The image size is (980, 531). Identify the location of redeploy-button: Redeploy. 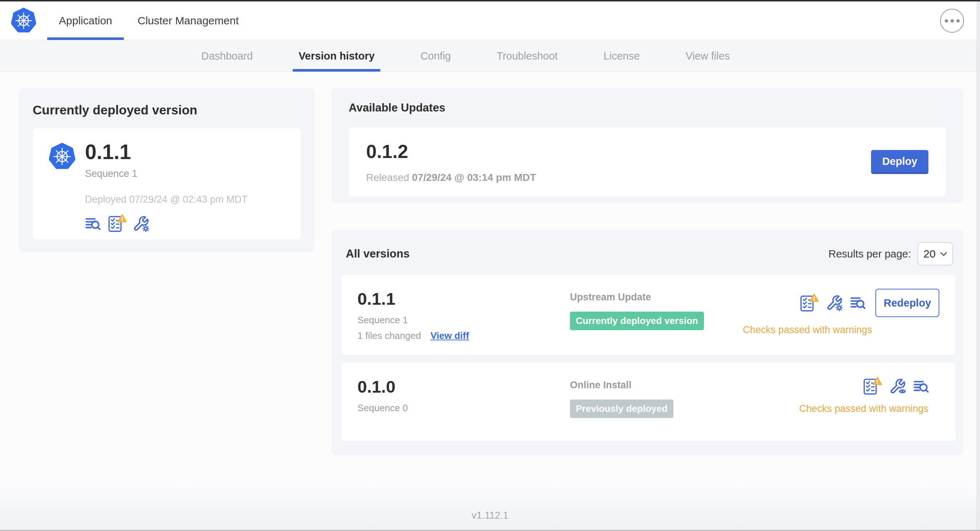
(907, 303).